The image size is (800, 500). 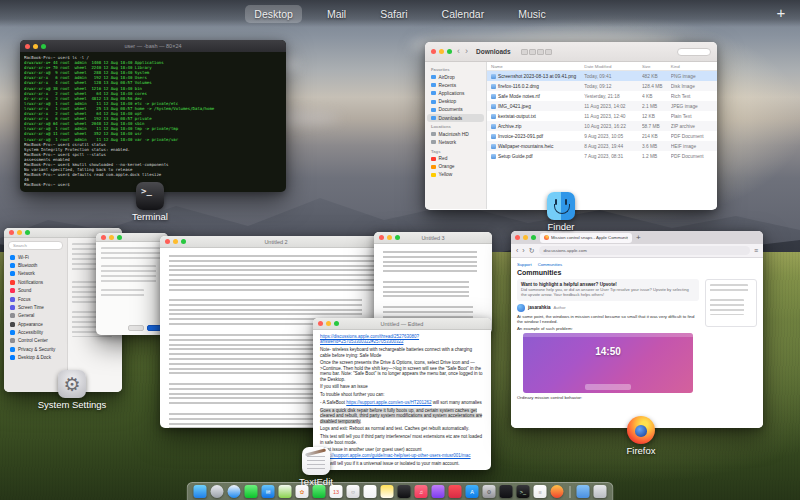 I want to click on finder-column-header: Kind, so click(x=692, y=66).